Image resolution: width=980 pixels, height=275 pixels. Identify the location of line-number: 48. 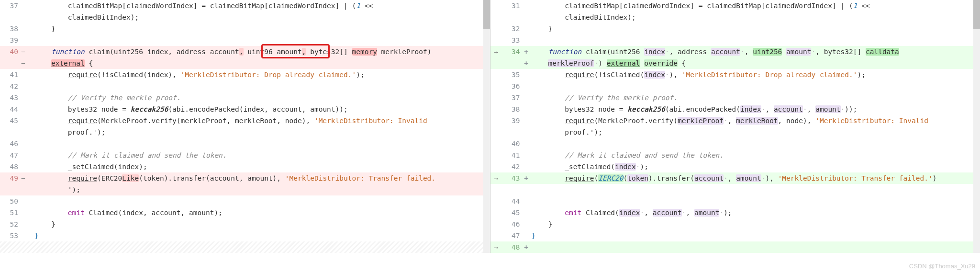
(512, 247).